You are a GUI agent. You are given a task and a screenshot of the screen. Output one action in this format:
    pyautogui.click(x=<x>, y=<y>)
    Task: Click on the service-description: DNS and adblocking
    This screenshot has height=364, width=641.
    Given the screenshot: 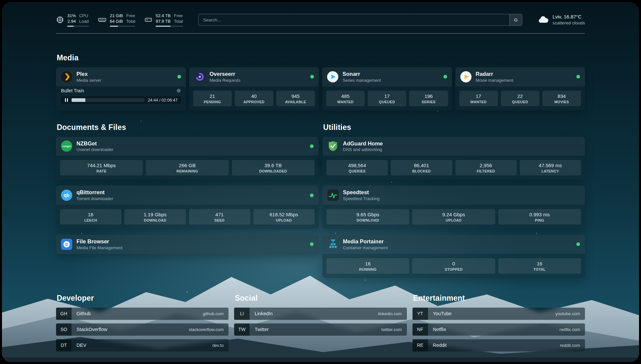 What is the action you would take?
    pyautogui.click(x=363, y=150)
    